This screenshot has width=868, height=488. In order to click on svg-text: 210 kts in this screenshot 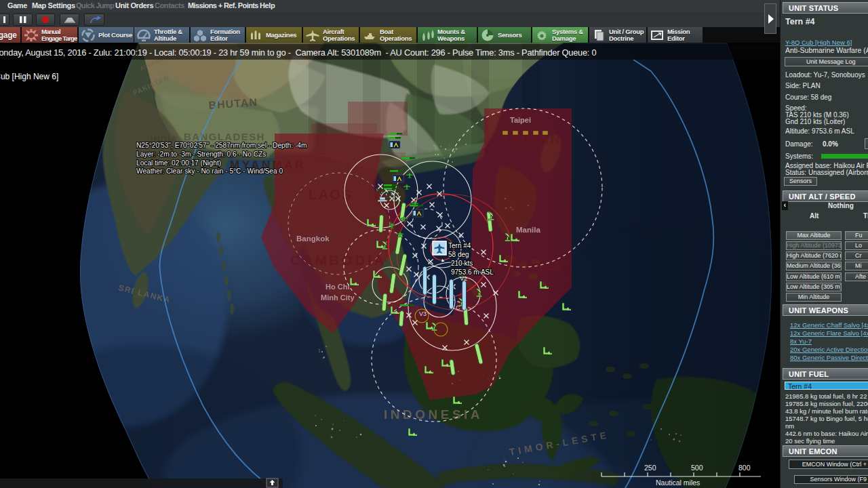, I will do `click(462, 263)`.